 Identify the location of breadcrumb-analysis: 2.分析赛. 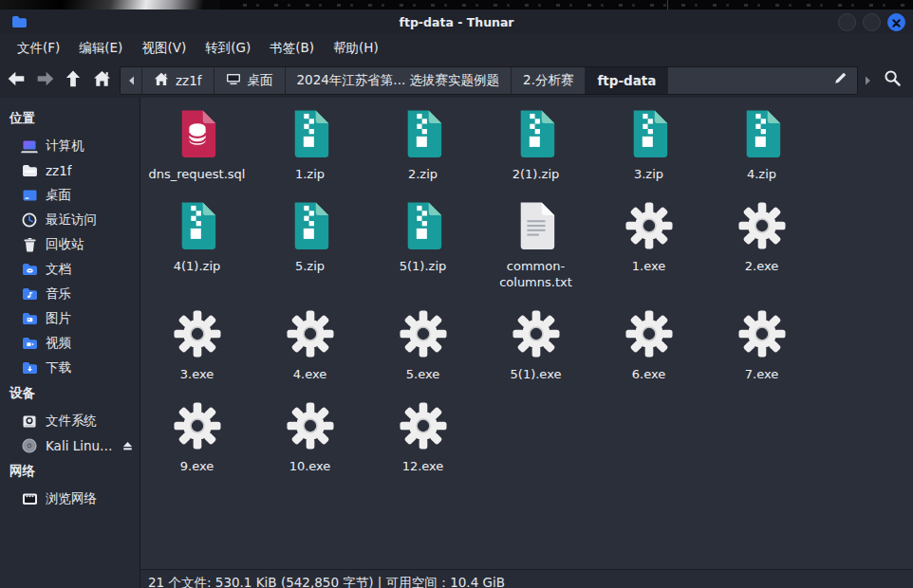
(549, 81).